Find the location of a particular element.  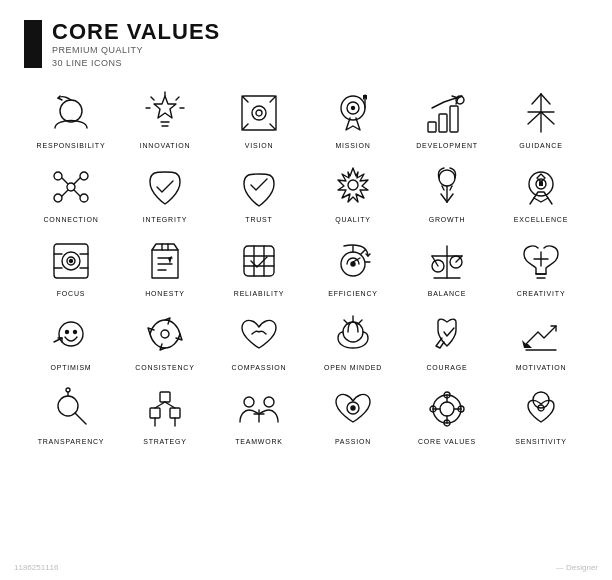

icon-guidance: GUIDANCE is located at coordinates (541, 118).